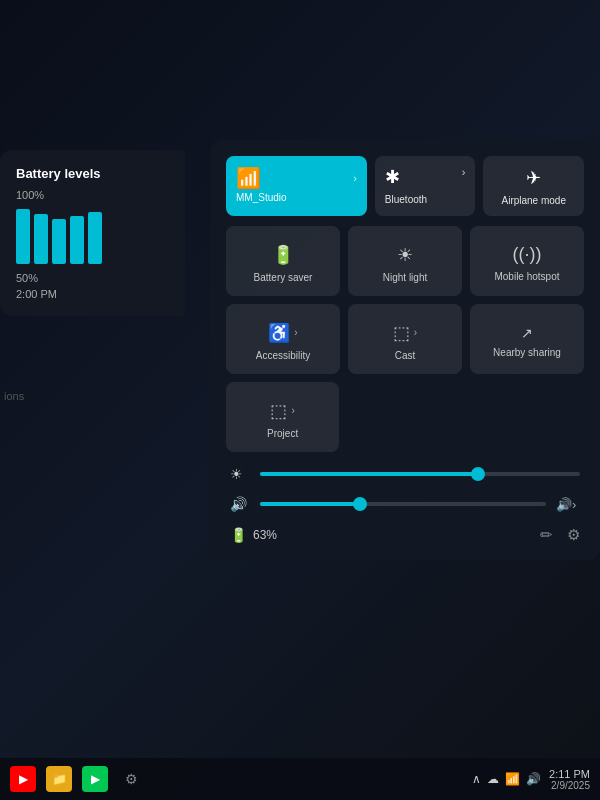 This screenshot has width=600, height=800. What do you see at coordinates (240, 474) in the screenshot?
I see `brightness-icon: ☀` at bounding box center [240, 474].